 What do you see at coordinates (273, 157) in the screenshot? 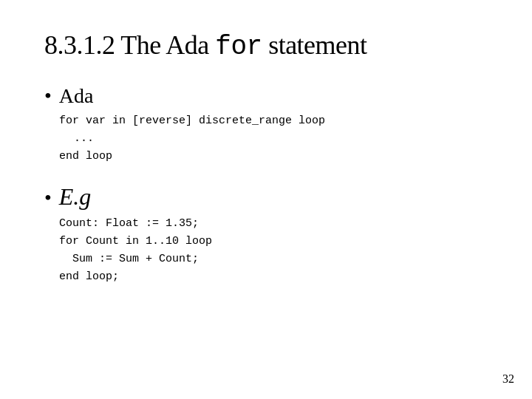
I see `ada-code-line-3: end loop` at bounding box center [273, 157].